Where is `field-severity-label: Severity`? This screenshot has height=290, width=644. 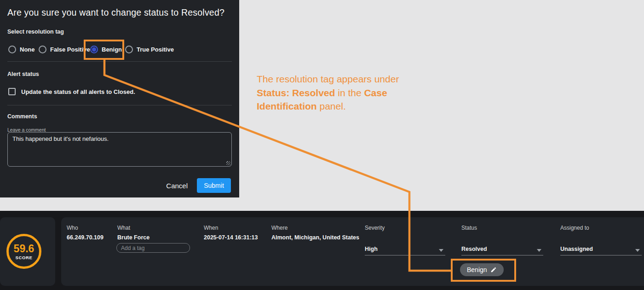
field-severity-label: Severity is located at coordinates (374, 228).